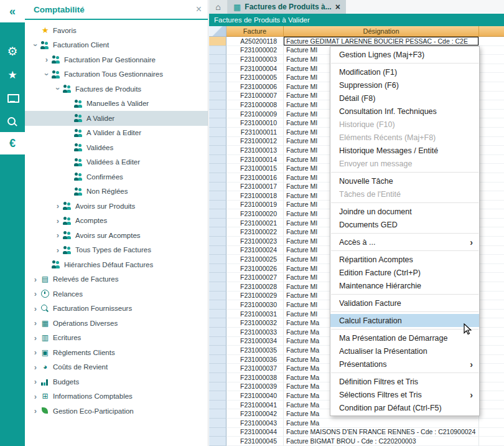 This screenshot has width=504, height=446. What do you see at coordinates (381, 441) in the screenshot?
I see `designation-cell: Facture BIGMAT BROU - Cde : C220200003` at bounding box center [381, 441].